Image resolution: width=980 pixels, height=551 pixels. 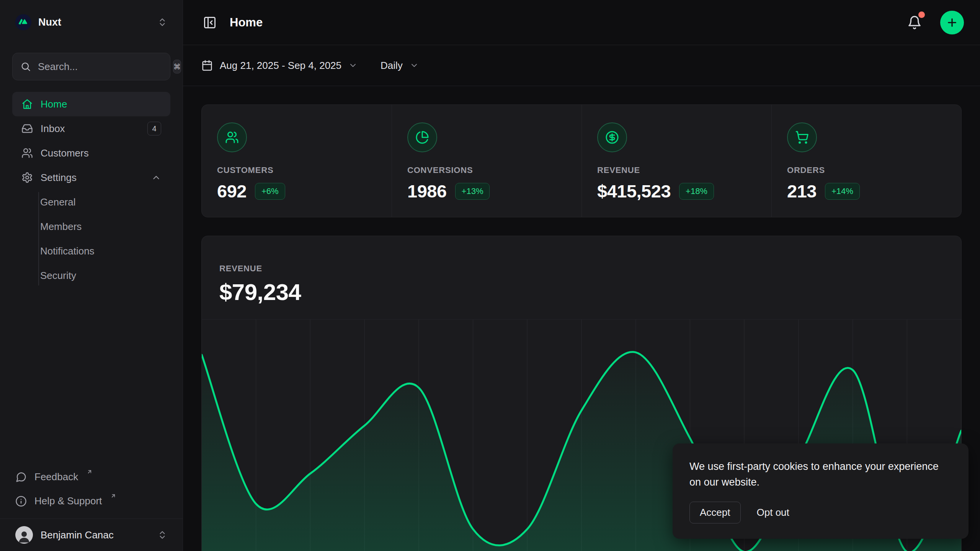 What do you see at coordinates (246, 23) in the screenshot?
I see `page-title: Home` at bounding box center [246, 23].